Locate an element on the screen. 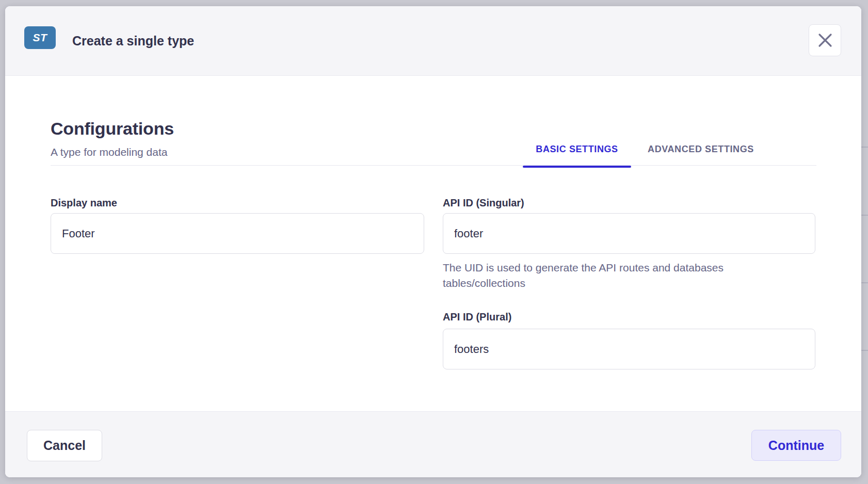 This screenshot has width=868, height=484. api-id-singular-input is located at coordinates (629, 233).